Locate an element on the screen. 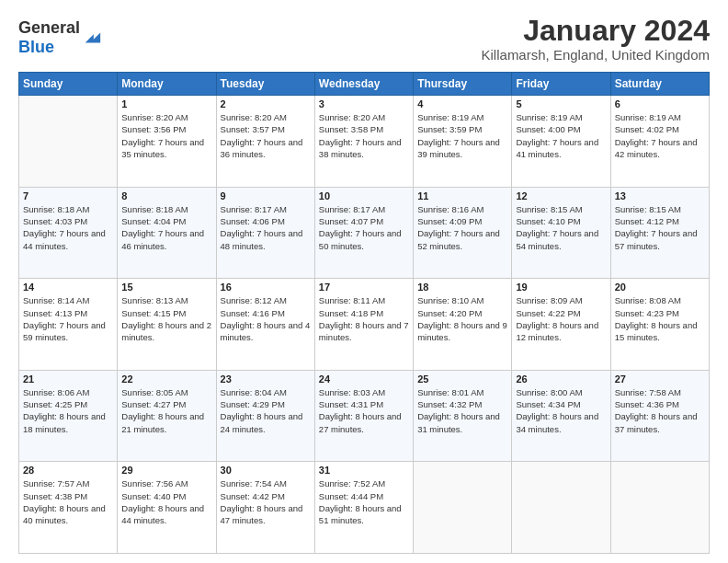 Image resolution: width=728 pixels, height=563 pixels. sunrise-text: Sunrise: 7:56 AM is located at coordinates (154, 484).